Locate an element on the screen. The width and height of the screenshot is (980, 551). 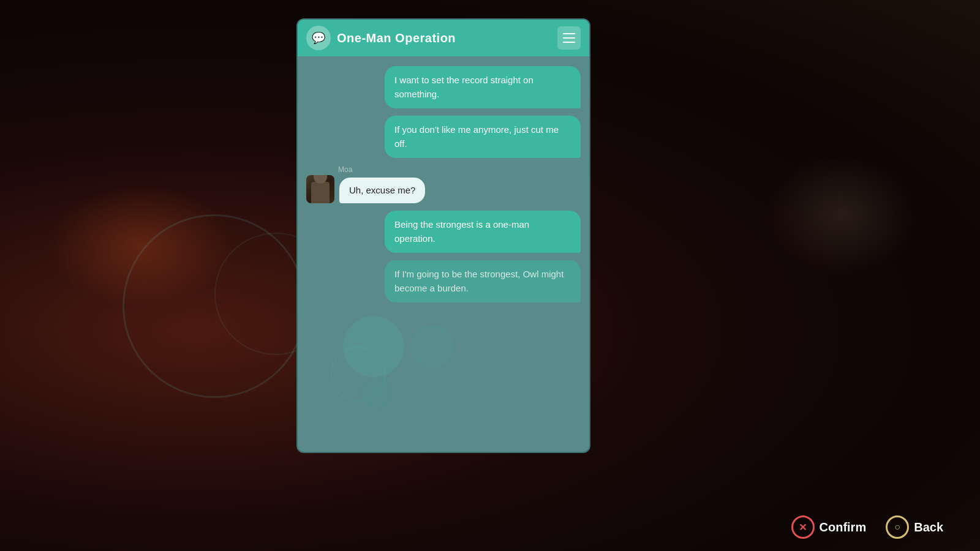
message-received-1-container: Moa Uh, excuse me? is located at coordinates (366, 184).